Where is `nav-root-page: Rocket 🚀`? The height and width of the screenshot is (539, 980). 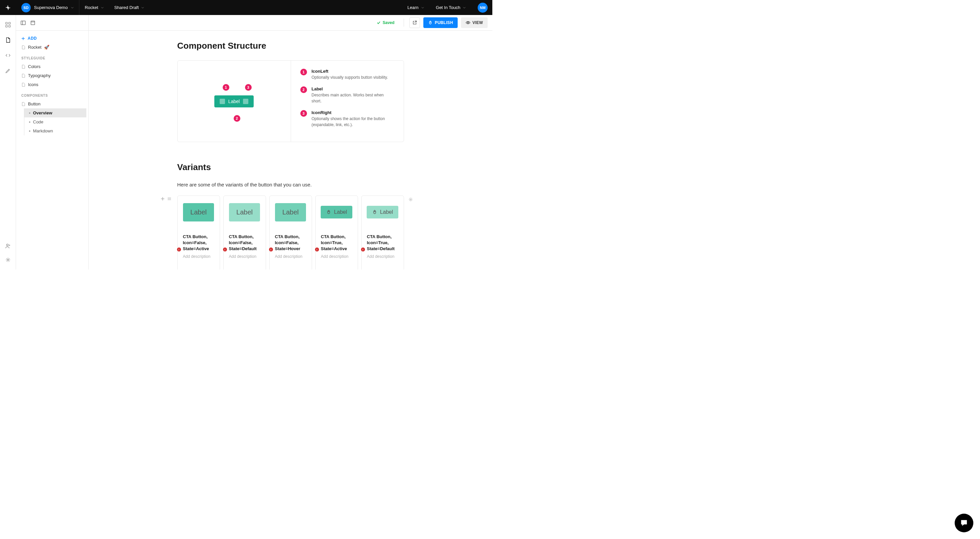 nav-root-page: Rocket 🚀 is located at coordinates (52, 47).